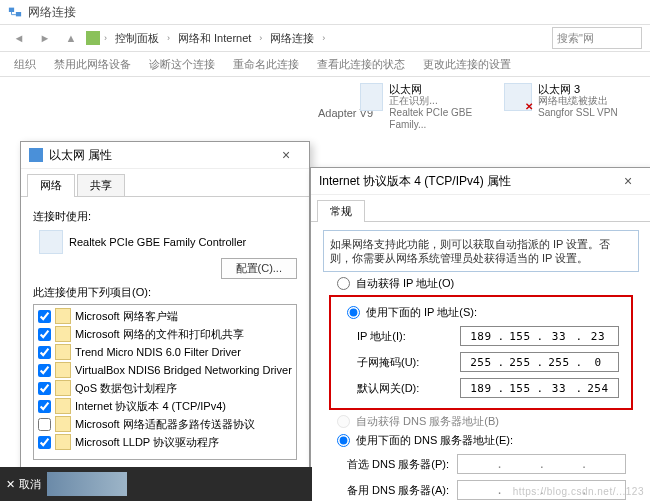 Image resolution: width=650 pixels, height=501 pixels. Describe the element at coordinates (165, 382) in the screenshot. I see `protocol-list: Microsoft 网络客户端Microsoft 网络的文件和打印机共享Tren…` at that location.